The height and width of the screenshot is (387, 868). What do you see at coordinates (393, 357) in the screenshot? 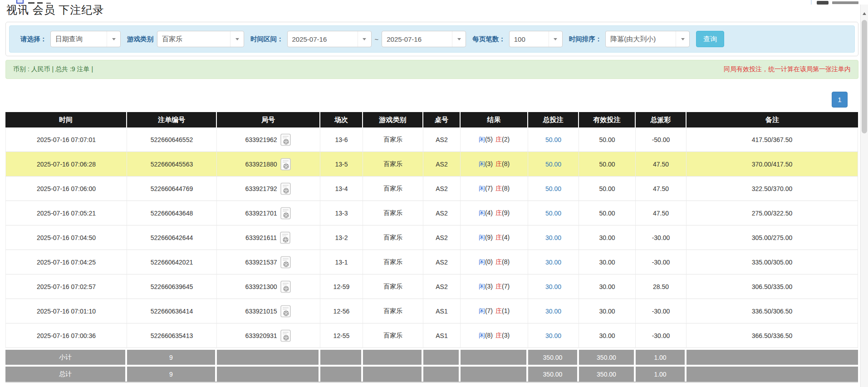
I see `subtotal-cell-game-type` at bounding box center [393, 357].